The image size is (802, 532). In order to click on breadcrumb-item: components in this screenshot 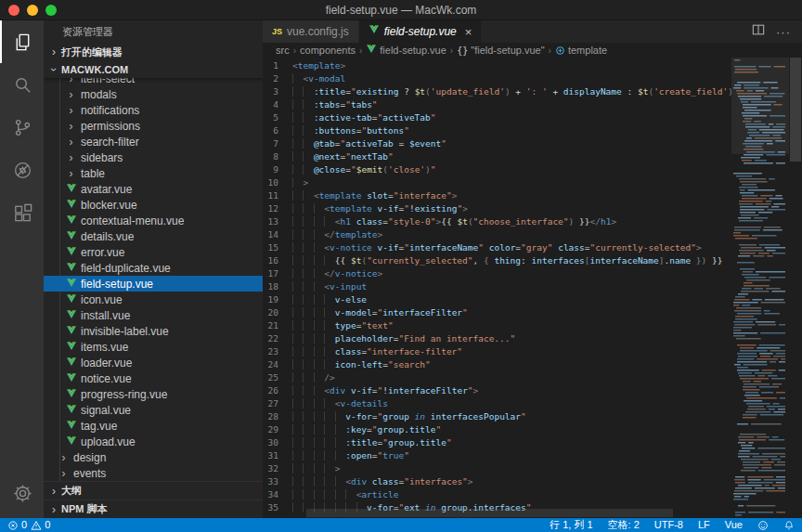, I will do `click(328, 50)`.